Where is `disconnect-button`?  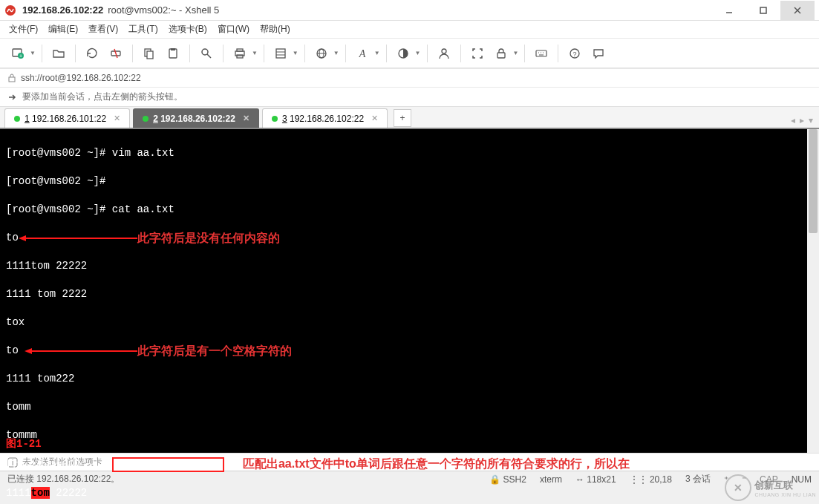
disconnect-button is located at coordinates (116, 53).